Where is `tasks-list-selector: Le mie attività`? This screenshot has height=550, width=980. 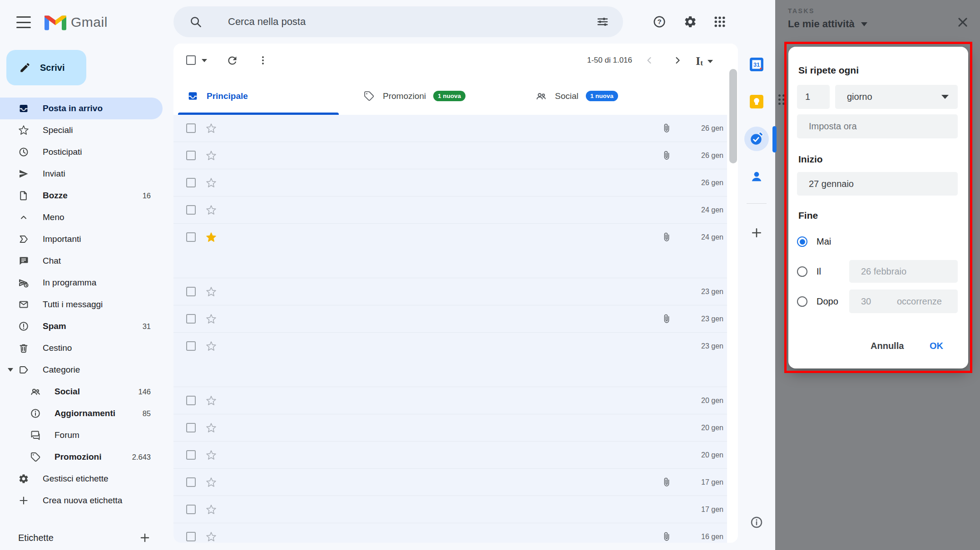
tasks-list-selector: Le mie attività is located at coordinates (827, 24).